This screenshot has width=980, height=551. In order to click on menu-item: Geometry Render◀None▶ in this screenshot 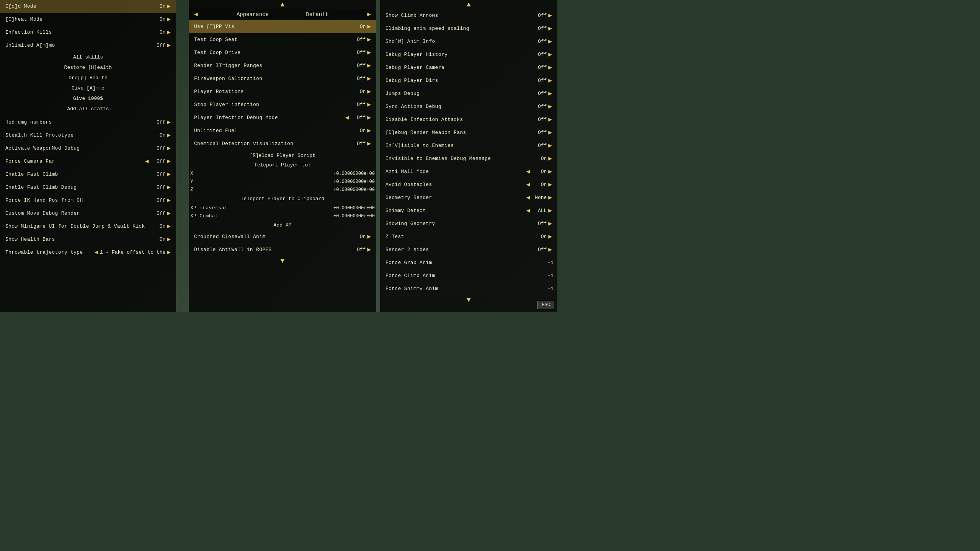, I will do `click(469, 198)`.